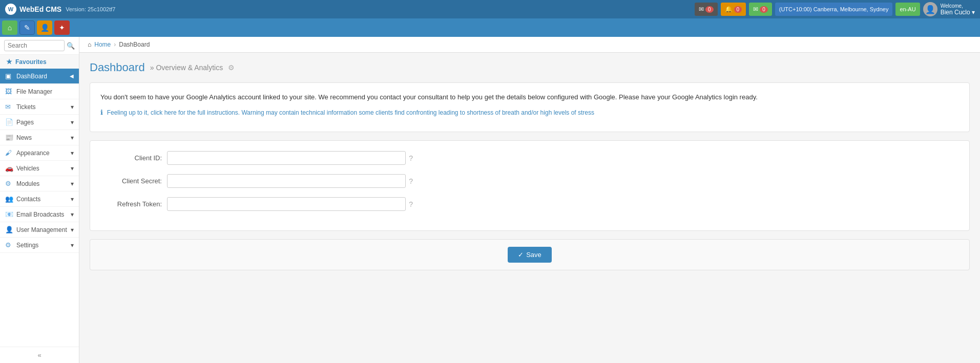  What do you see at coordinates (60, 9) in the screenshot?
I see `topbar-left: W WebEd CMS Version: 25c1002tf7` at bounding box center [60, 9].